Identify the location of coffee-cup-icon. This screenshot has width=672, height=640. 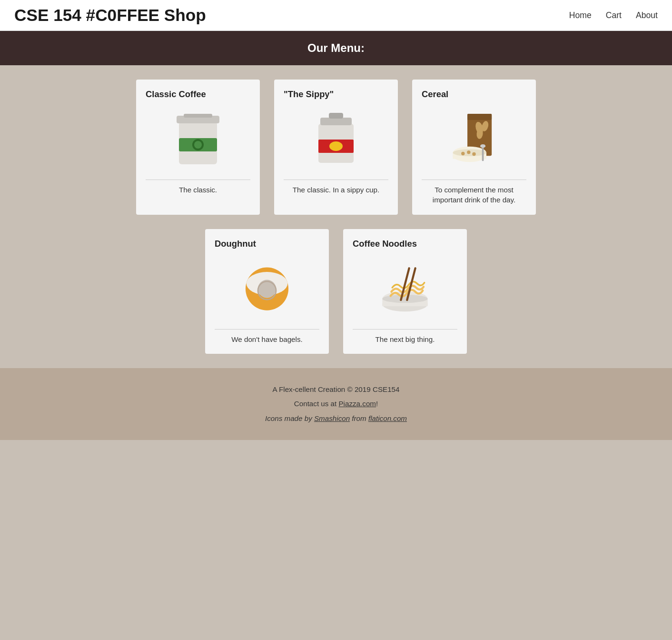
(198, 138).